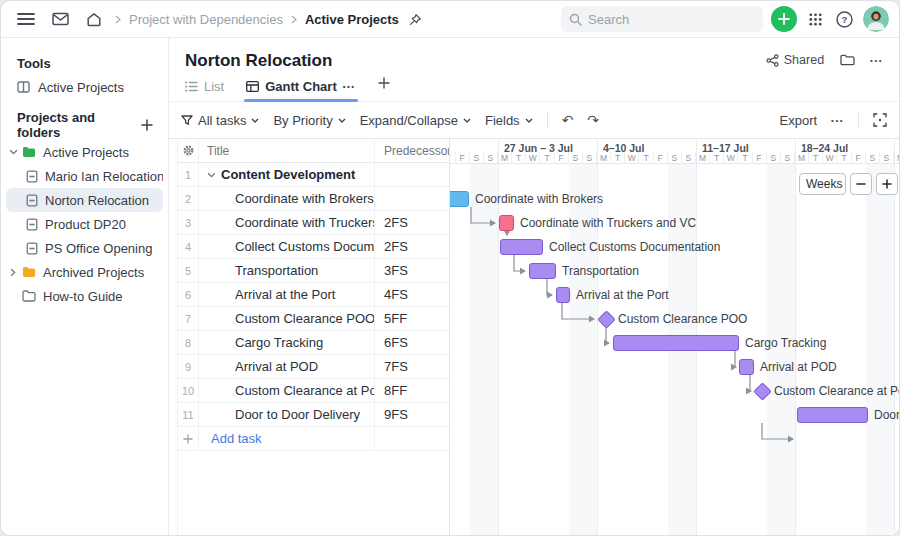  Describe the element at coordinates (84, 224) in the screenshot. I see `sidebar-item-product-dp20: Product DP20` at that location.